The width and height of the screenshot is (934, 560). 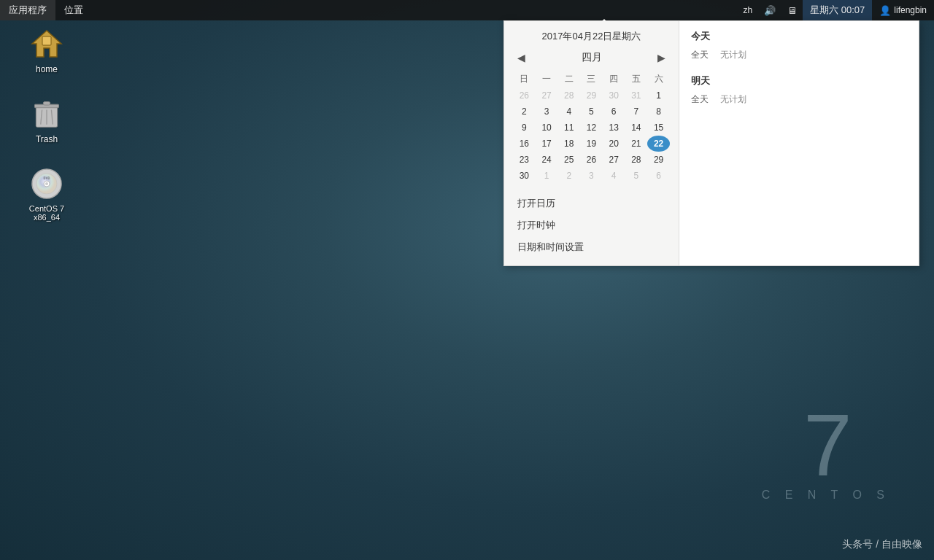 What do you see at coordinates (591, 127) in the screenshot?
I see `calendar-grid: 日 一 二 三 四 五 六 26272829303112345678910111…` at bounding box center [591, 127].